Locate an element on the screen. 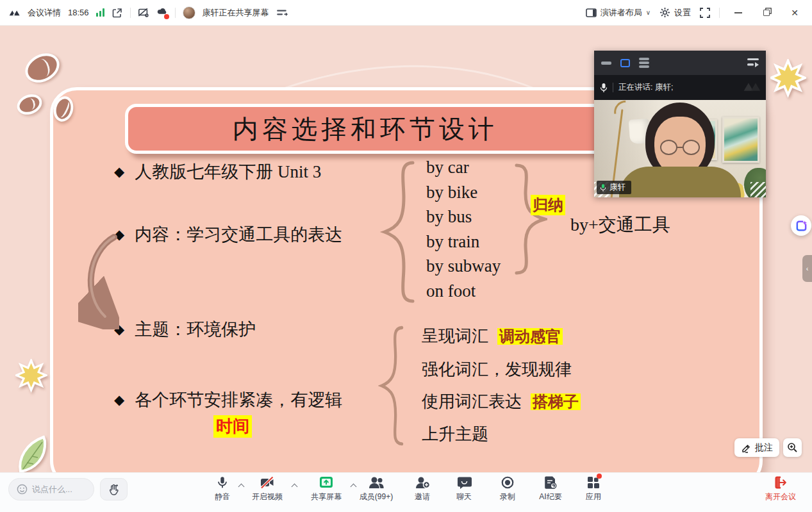 This screenshot has width=812, height=512. slide-bullet: ◆ 人教版七年级下册 Unit 3 is located at coordinates (218, 172).